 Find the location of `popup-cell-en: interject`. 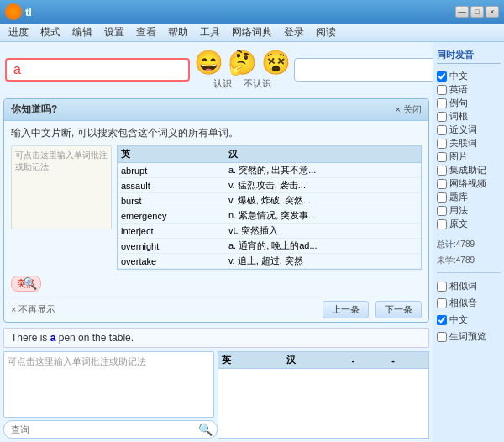

popup-cell-en: interject is located at coordinates (171, 231).